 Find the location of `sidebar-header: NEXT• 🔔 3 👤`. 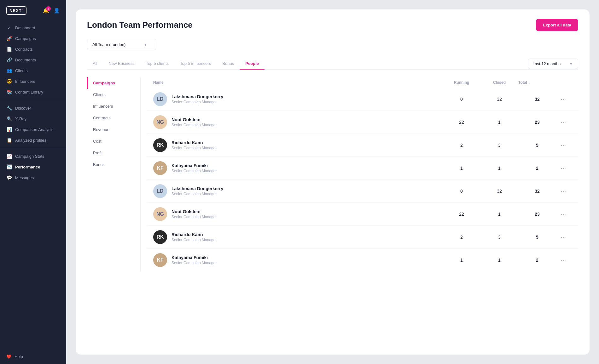

sidebar-header: NEXT• 🔔 3 👤 is located at coordinates (33, 10).